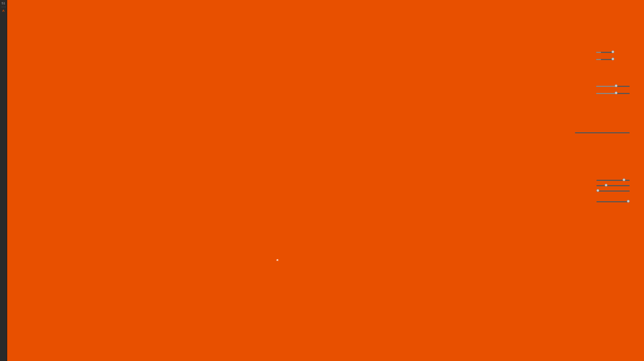 The image size is (644, 361). Describe the element at coordinates (3, 3) in the screenshot. I see `view2d-lt-1: 51` at that location.